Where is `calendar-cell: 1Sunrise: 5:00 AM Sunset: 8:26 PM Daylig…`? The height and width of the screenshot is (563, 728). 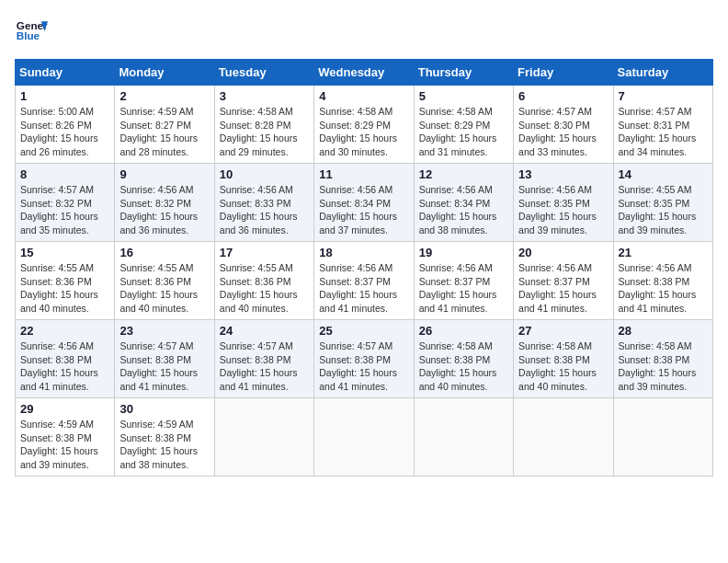 calendar-cell: 1Sunrise: 5:00 AM Sunset: 8:26 PM Daylig… is located at coordinates (65, 125).